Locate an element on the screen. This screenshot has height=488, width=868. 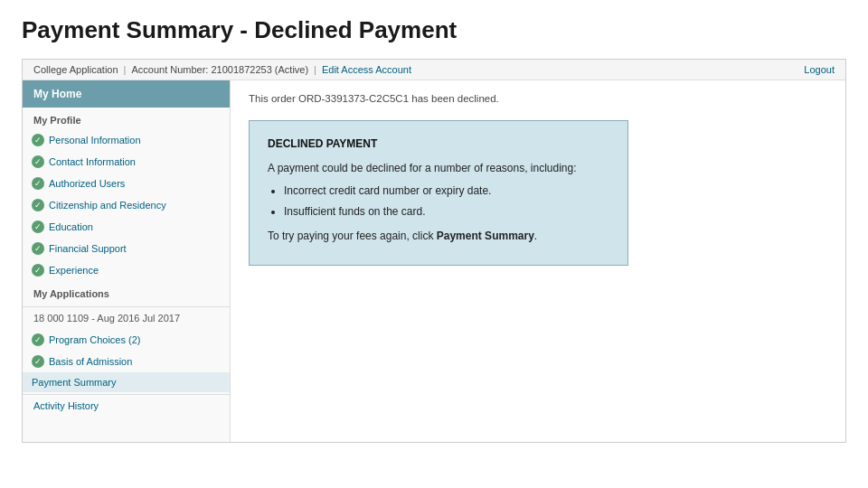
declined-intro: A payment could be declined for a number… is located at coordinates (439, 168).